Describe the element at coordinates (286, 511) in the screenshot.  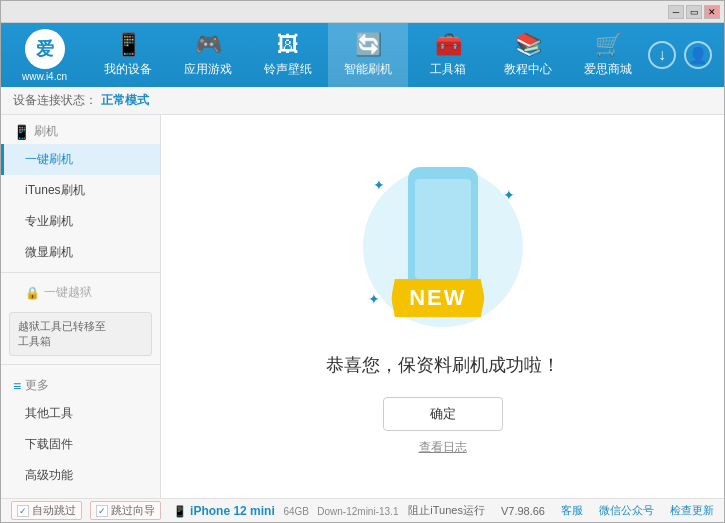
I see `device-info: 📱 iPhone 12 mini 64GB Down-12mini-13.1` at that location.